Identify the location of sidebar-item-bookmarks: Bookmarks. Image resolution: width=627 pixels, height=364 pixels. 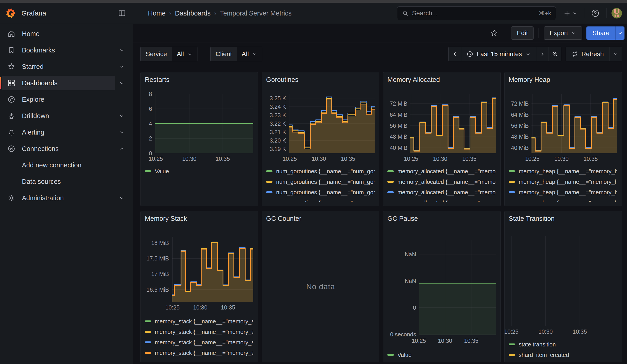
(67, 50).